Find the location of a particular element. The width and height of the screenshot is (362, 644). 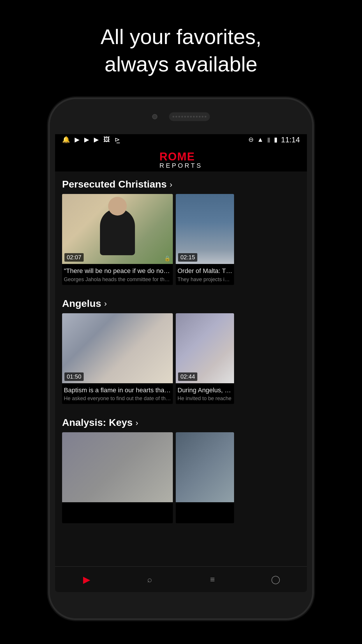

app-logo: ROME REPORTS is located at coordinates (181, 160).